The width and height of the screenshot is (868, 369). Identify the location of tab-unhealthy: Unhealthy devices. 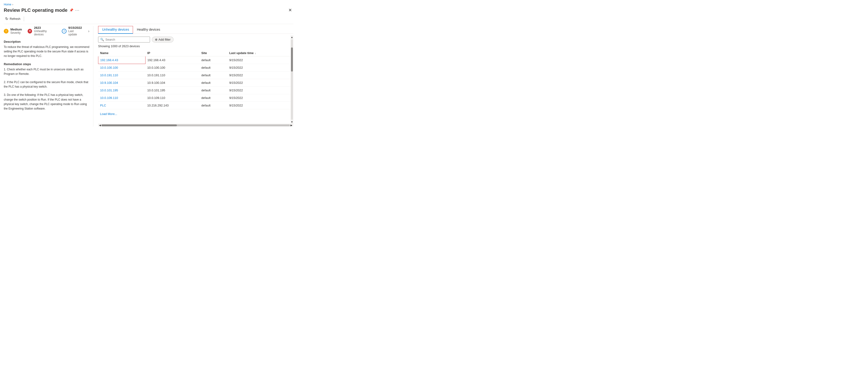
(116, 30).